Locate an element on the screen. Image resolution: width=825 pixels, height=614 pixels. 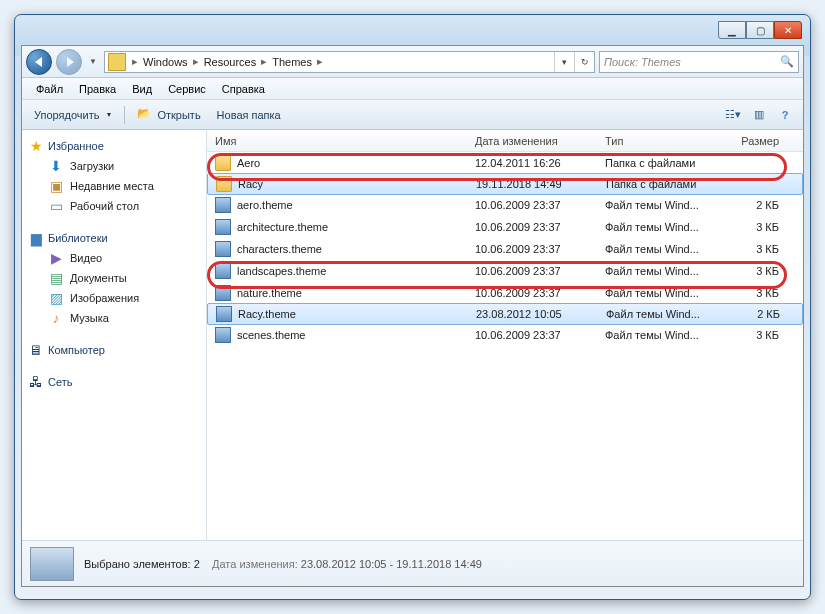
file-row: Racy.theme23.08.2012 10:05Файл темы Wind… is located at coordinates (505, 314).